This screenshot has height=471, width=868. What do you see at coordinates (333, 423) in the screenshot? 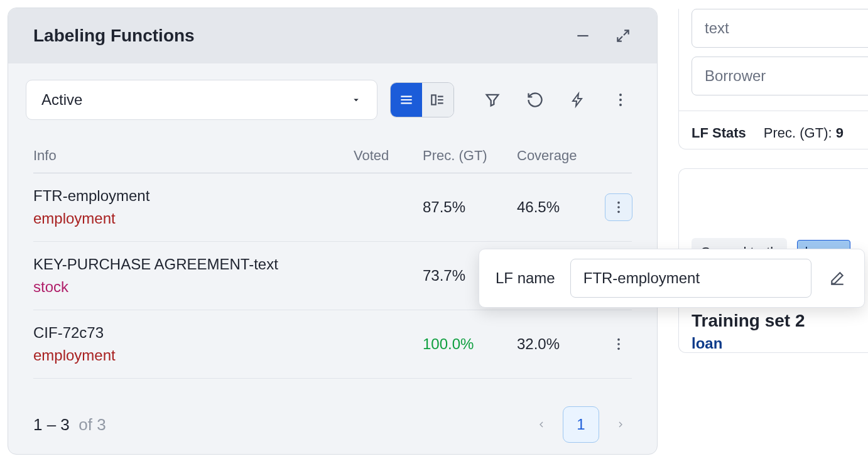
I see `pagination: 1 – 3 of 3 1` at bounding box center [333, 423].